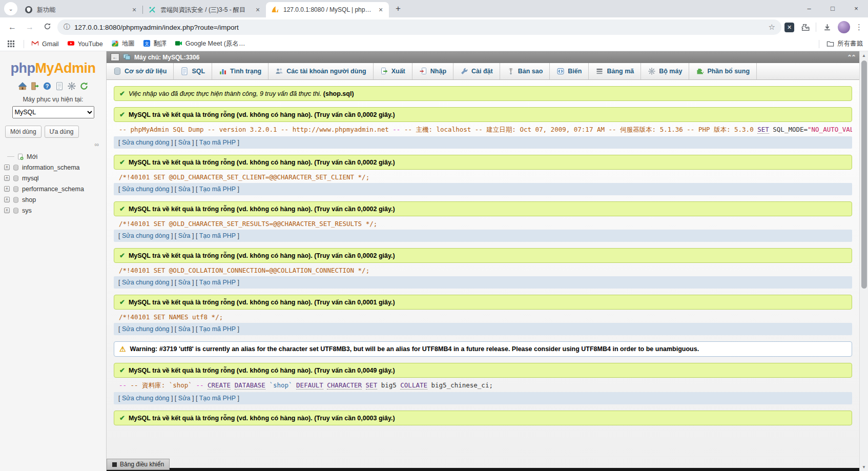 This screenshot has height=471, width=868. What do you see at coordinates (525, 71) in the screenshot?
I see `nav-item-7: Bản sao` at bounding box center [525, 71].